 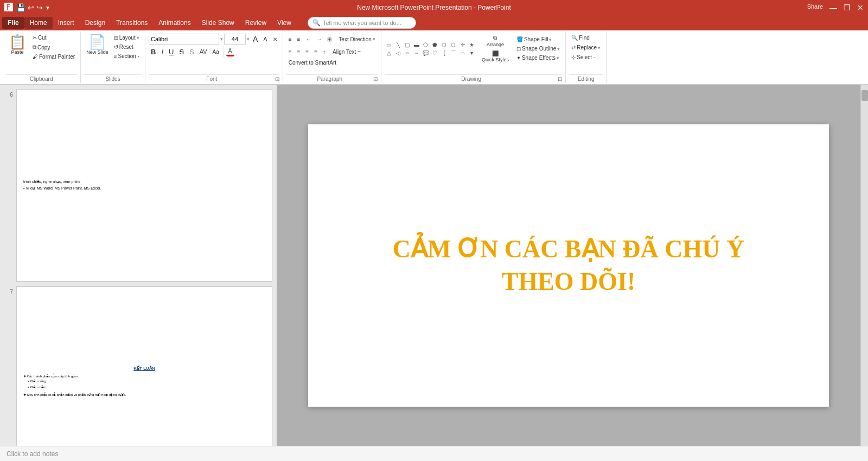 I want to click on save-icon: 💾, so click(x=21, y=8).